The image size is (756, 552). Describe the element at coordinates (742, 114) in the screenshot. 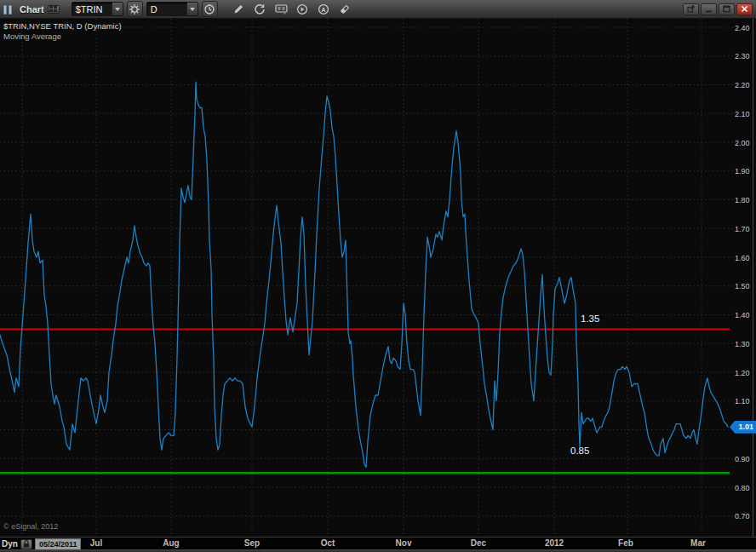

I see `y-tick-label: 2.10` at that location.